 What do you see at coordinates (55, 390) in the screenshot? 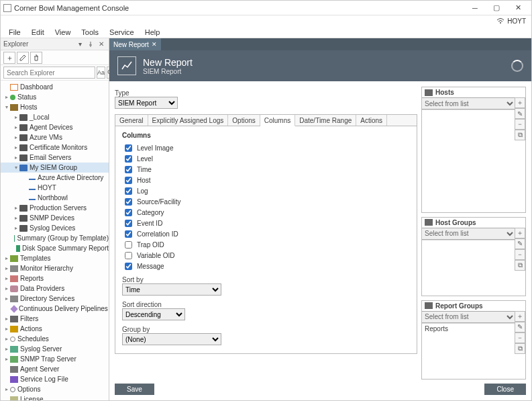
I see `tree-node: ▸Options` at bounding box center [55, 390].